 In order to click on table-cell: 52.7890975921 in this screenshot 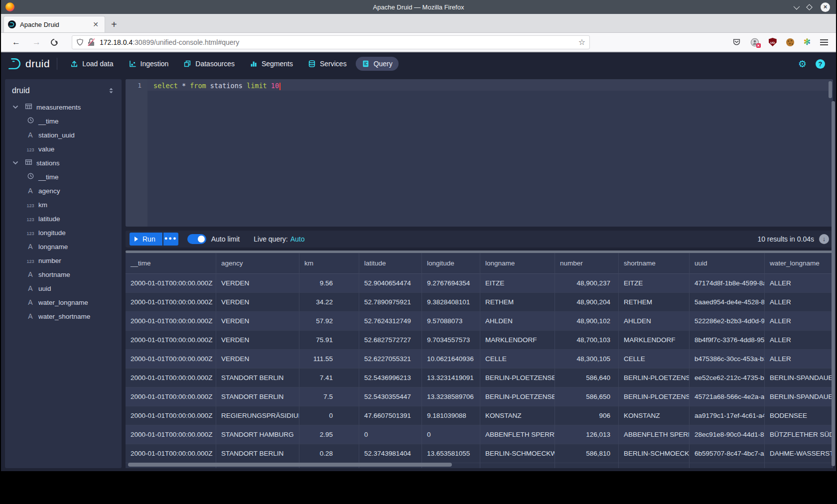, I will do `click(391, 302)`.